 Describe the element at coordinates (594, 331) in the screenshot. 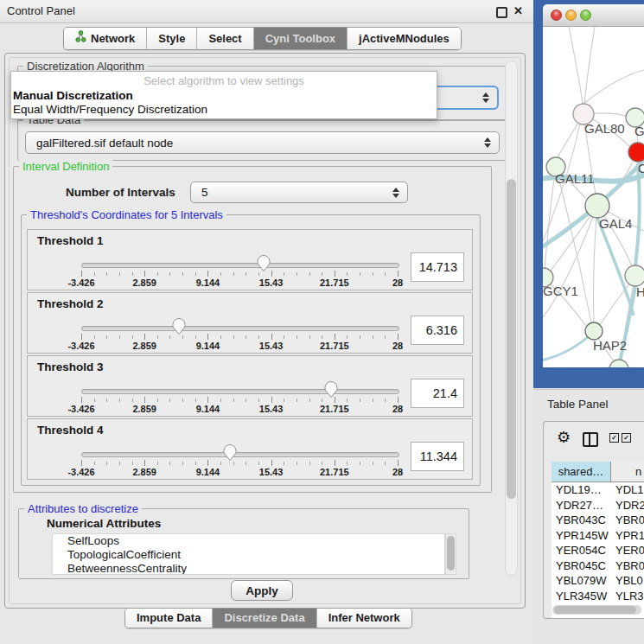

I see `network-node-HAP2` at that location.